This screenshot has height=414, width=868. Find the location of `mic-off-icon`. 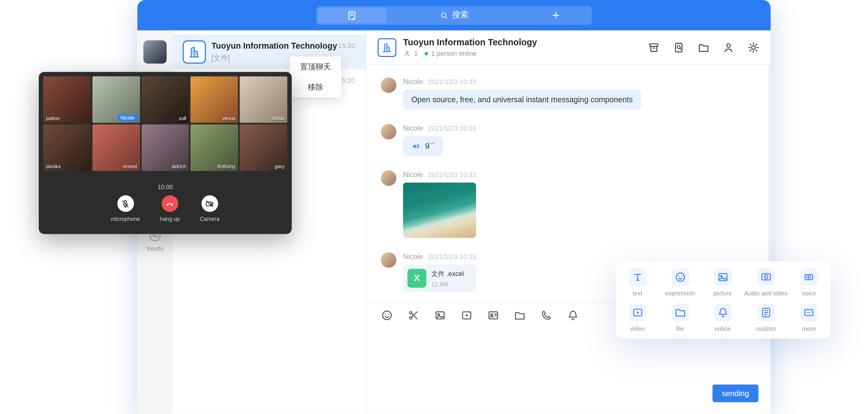

mic-off-icon is located at coordinates (126, 204).